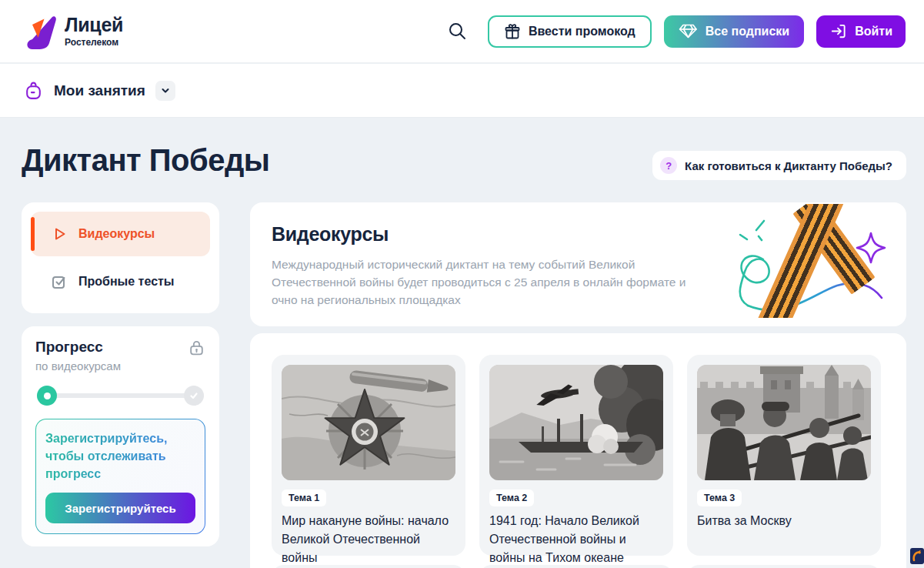 This screenshot has width=924, height=568. Describe the element at coordinates (784, 423) in the screenshot. I see `course-image-soldiers-illustration` at that location.